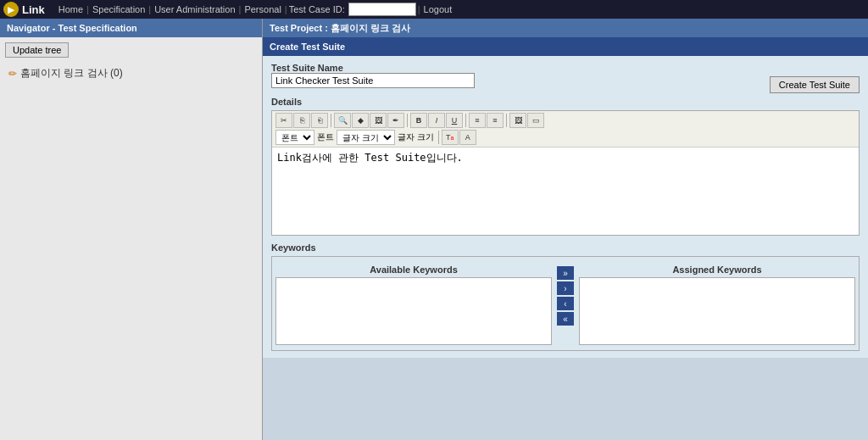 This screenshot has width=868, height=440. Describe the element at coordinates (565, 273) in the screenshot. I see `assign-all-button: »` at that location.